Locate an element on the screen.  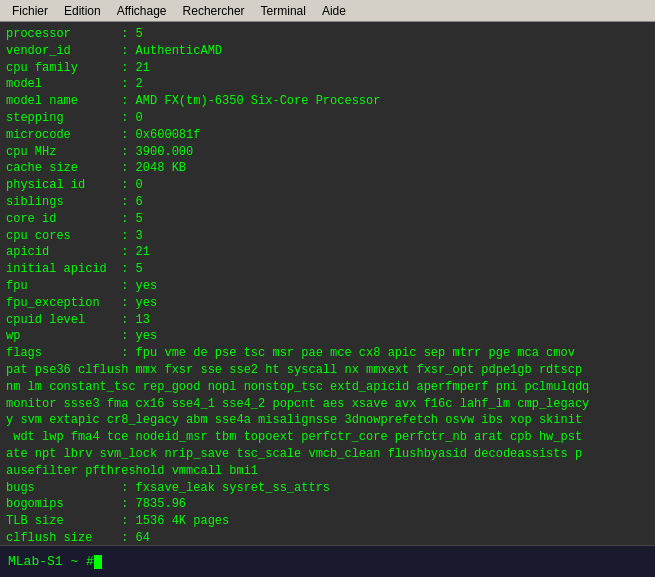
prompt-text: MLab-S1 ~ # is located at coordinates (51, 562).